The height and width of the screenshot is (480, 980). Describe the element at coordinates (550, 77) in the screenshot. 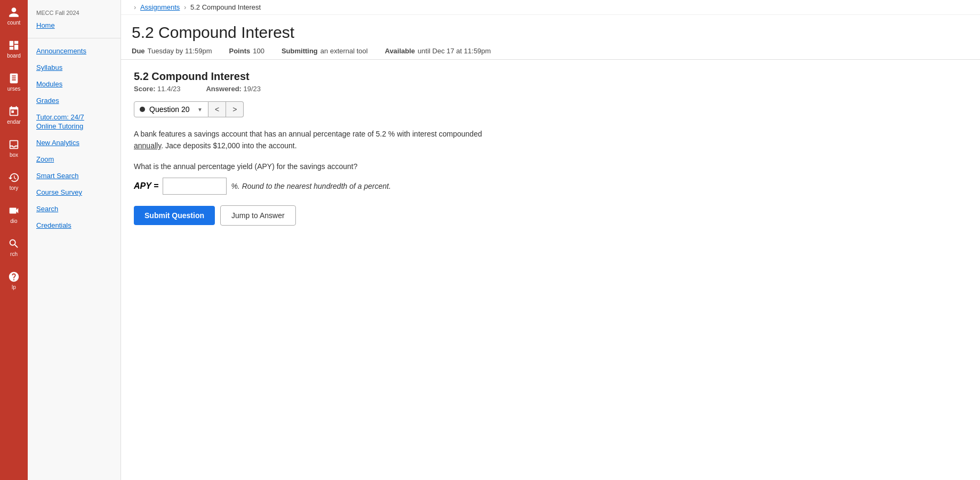

I see `question-section-title: 5.2 Compound Interest` at that location.